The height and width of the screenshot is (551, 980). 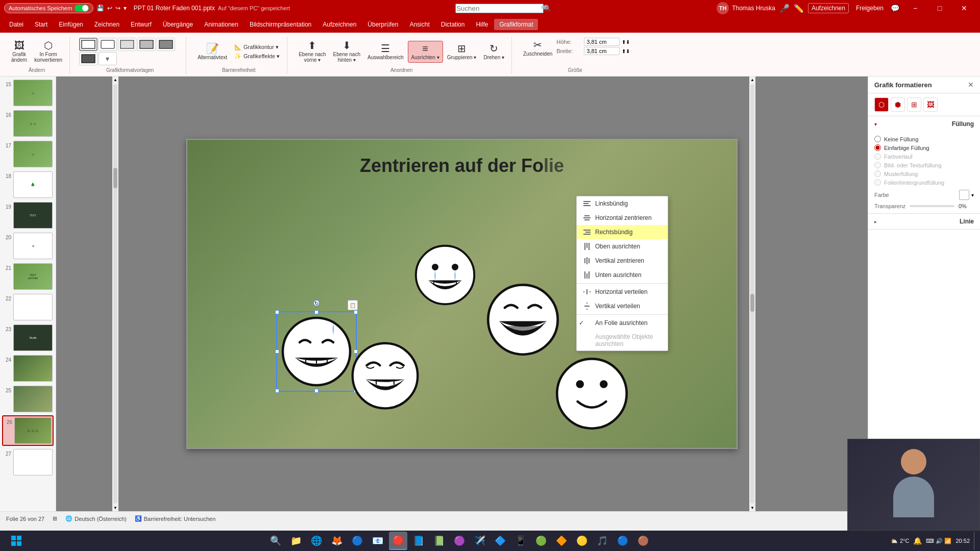 I want to click on grafikeffekte-button: ✨ Grafikeffekte ▾, so click(x=257, y=56).